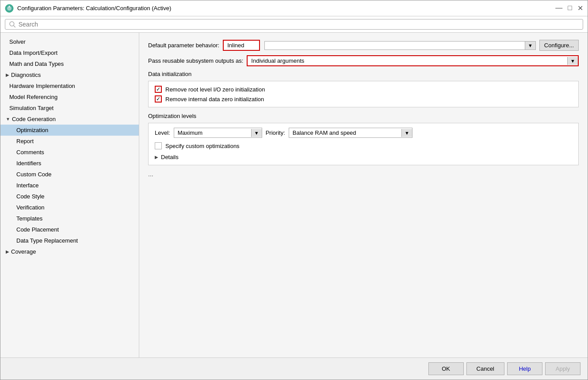 This screenshot has height=380, width=588. Describe the element at coordinates (407, 133) in the screenshot. I see `priority-dropdown-btn: ▼` at that location.